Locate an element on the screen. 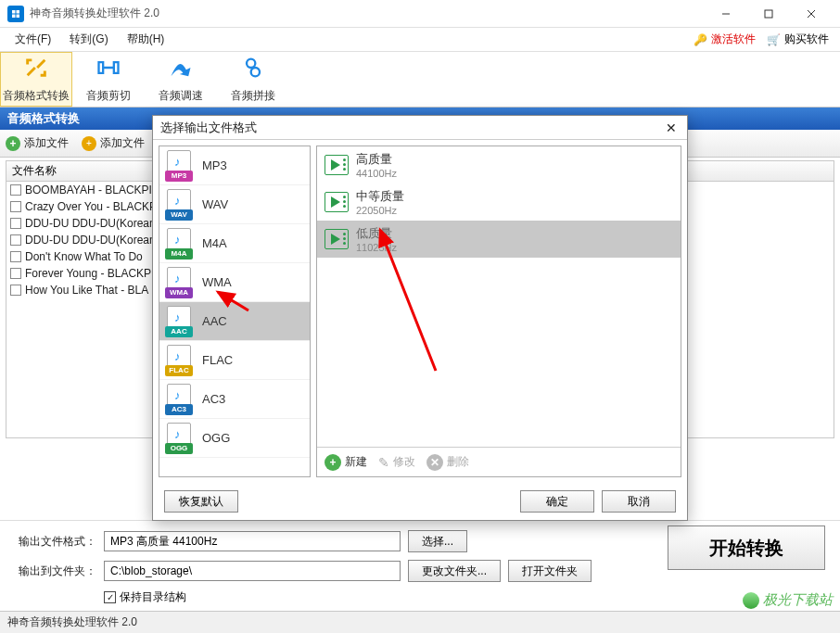 This screenshot has height=633, width=840. quality-item: 中等质量22050Hz is located at coordinates (499, 202).